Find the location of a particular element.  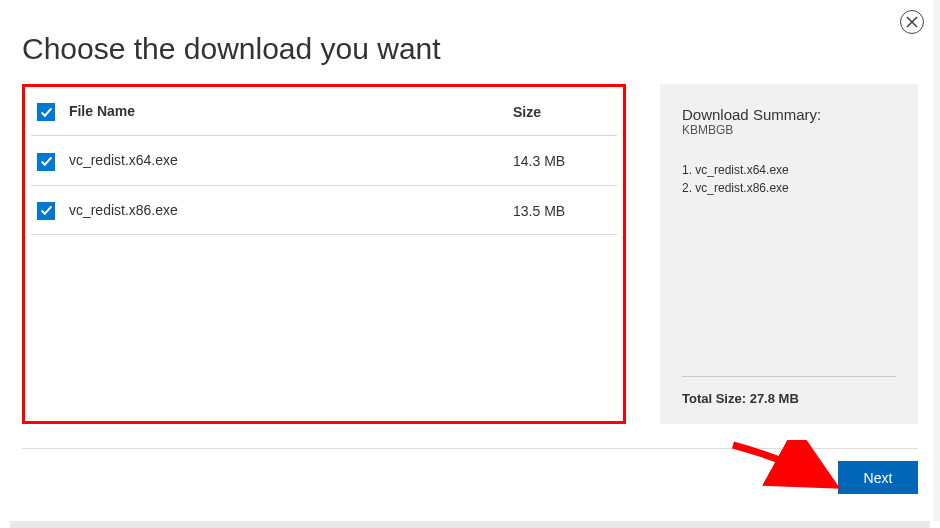

close-icon is located at coordinates (912, 22).